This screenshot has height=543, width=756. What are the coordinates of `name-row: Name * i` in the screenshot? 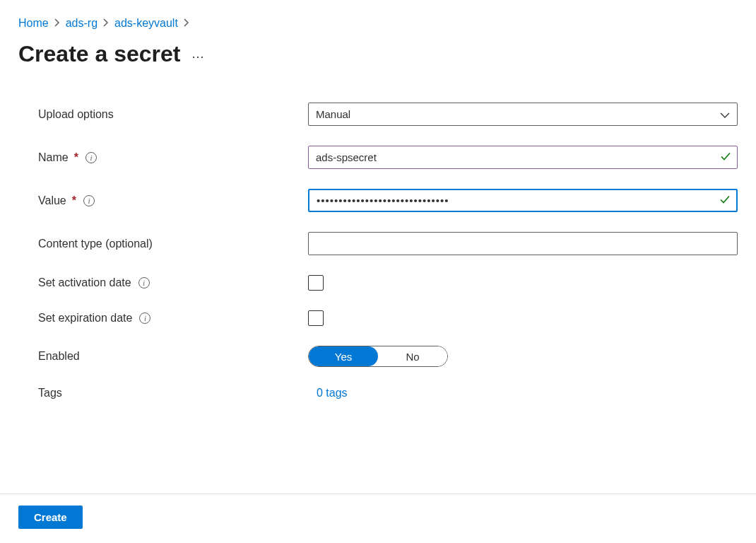 It's located at (388, 157).